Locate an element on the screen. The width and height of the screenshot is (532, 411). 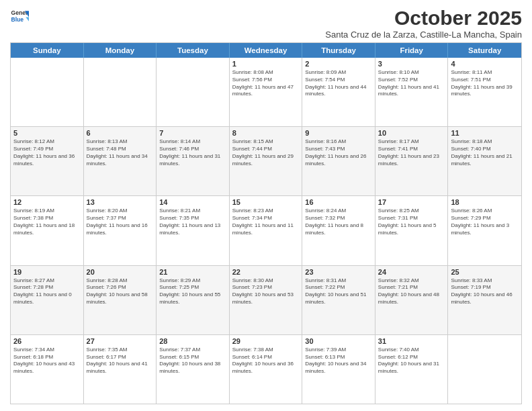
day-details: Sunrise: 8:10 AMSunset: 7:52 PMDaylight:… is located at coordinates (412, 83).